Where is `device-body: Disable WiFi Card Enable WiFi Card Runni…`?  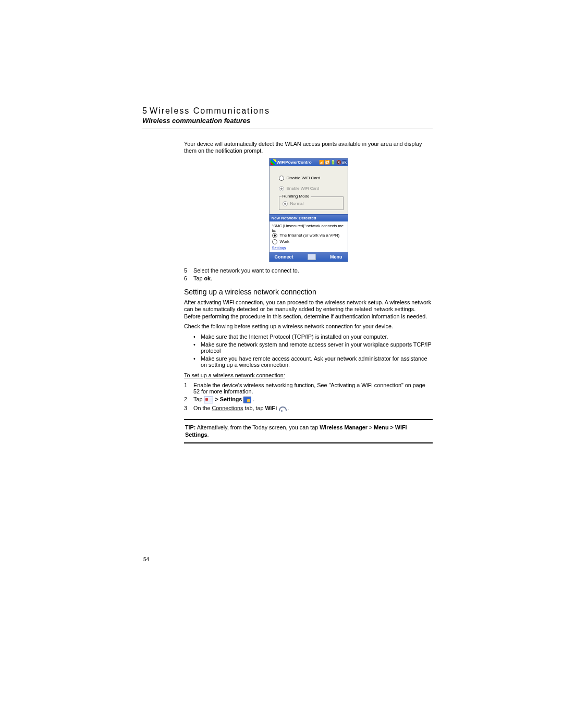 device-body: Disable WiFi Card Enable WiFi Card Runni… is located at coordinates (309, 190).